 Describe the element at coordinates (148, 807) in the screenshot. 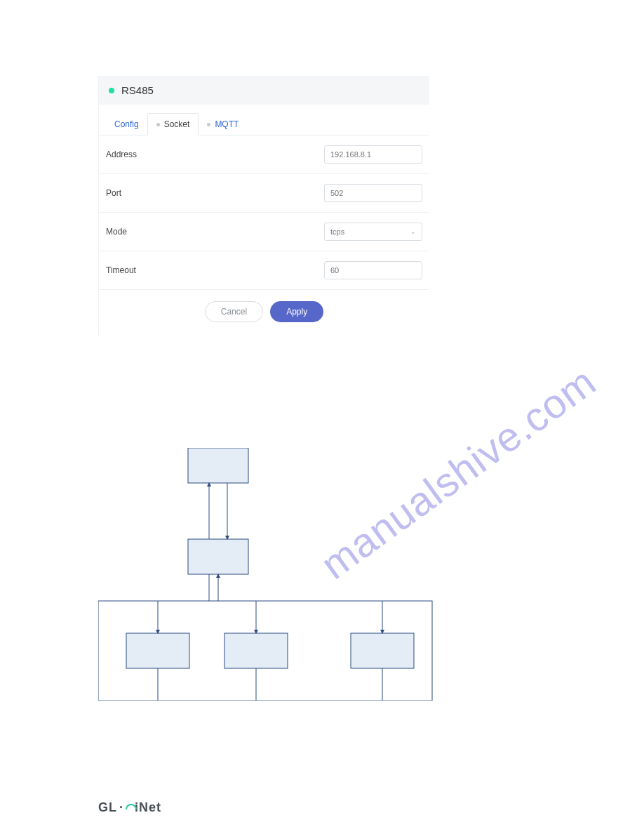

I see `logo-right: iNet` at that location.